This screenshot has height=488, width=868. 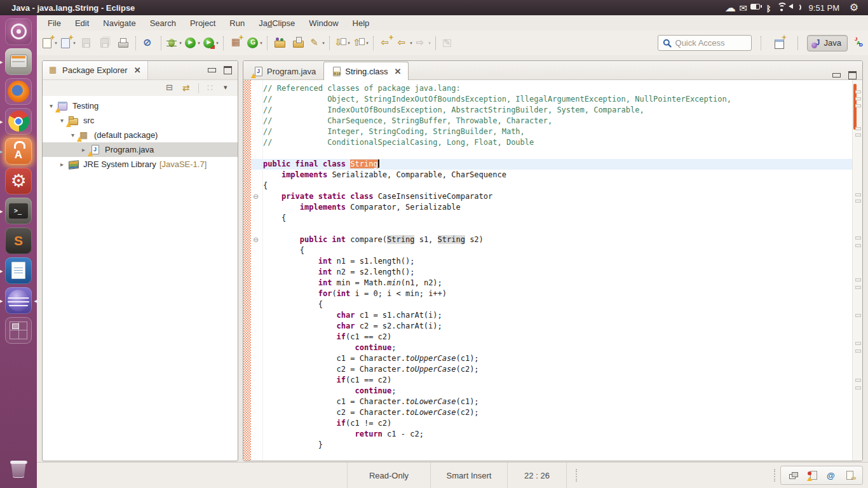 What do you see at coordinates (74, 43) in the screenshot?
I see `new-java-project-dropdown-icon: ▾` at bounding box center [74, 43].